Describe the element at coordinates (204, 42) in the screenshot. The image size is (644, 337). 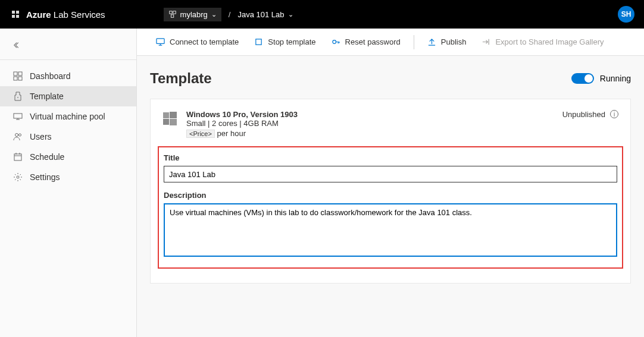
I see `tool-label: Connect to template` at that location.